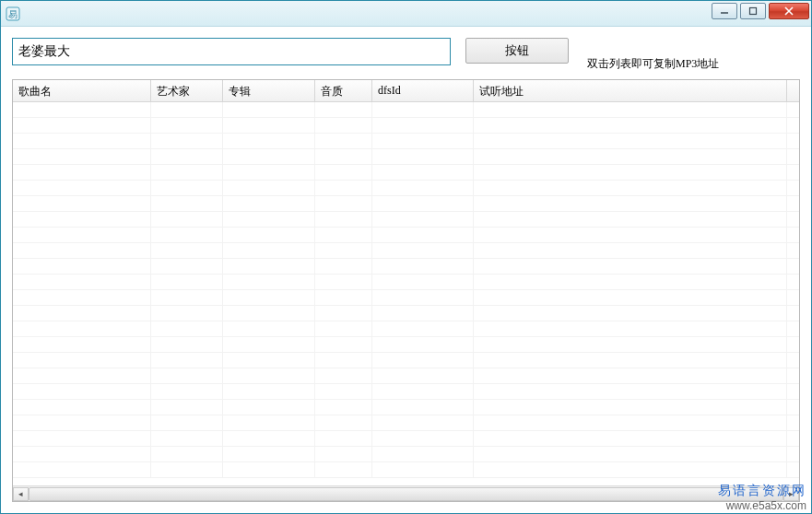  I want to click on titlebar: 易, so click(406, 14).